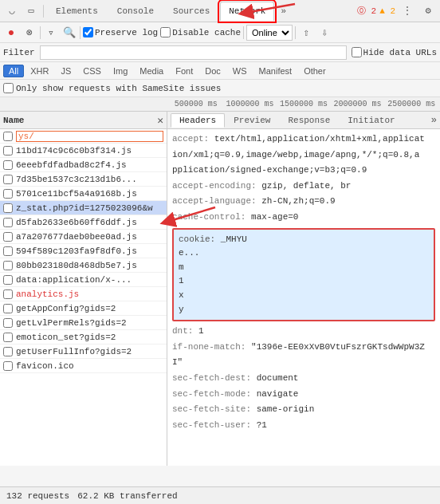 The width and height of the screenshot is (440, 504). What do you see at coordinates (83, 366) in the screenshot?
I see `list-item: favicon.ico` at bounding box center [83, 366].